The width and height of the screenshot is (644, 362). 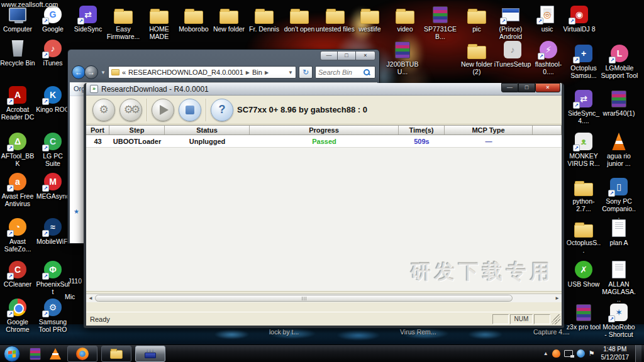 I want to click on explorer-titlebar: — □ ×, so click(x=224, y=57).